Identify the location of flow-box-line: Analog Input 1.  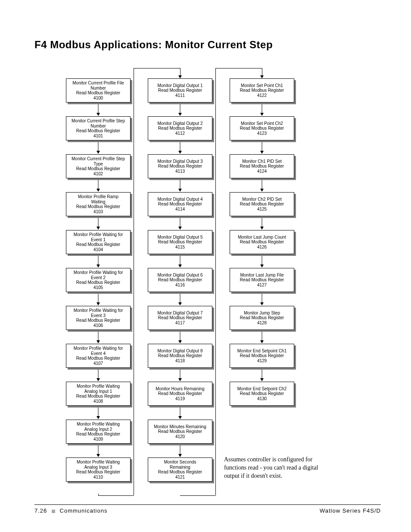
(98, 392).